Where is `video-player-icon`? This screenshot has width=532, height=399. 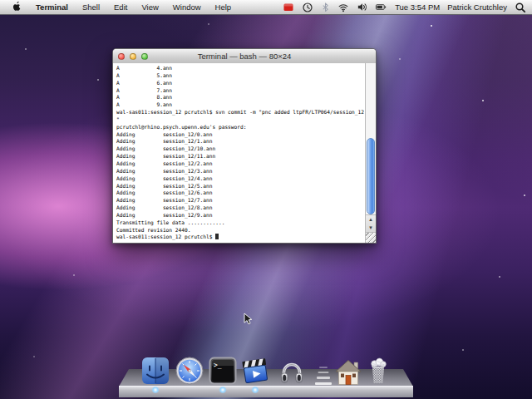 video-player-icon is located at coordinates (255, 371).